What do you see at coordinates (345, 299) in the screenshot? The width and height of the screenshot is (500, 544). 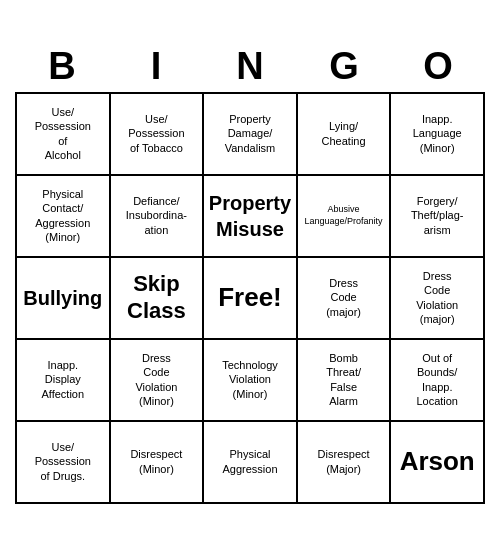 I see `bingo-cell-13: Dress Code (major)` at bounding box center [345, 299].